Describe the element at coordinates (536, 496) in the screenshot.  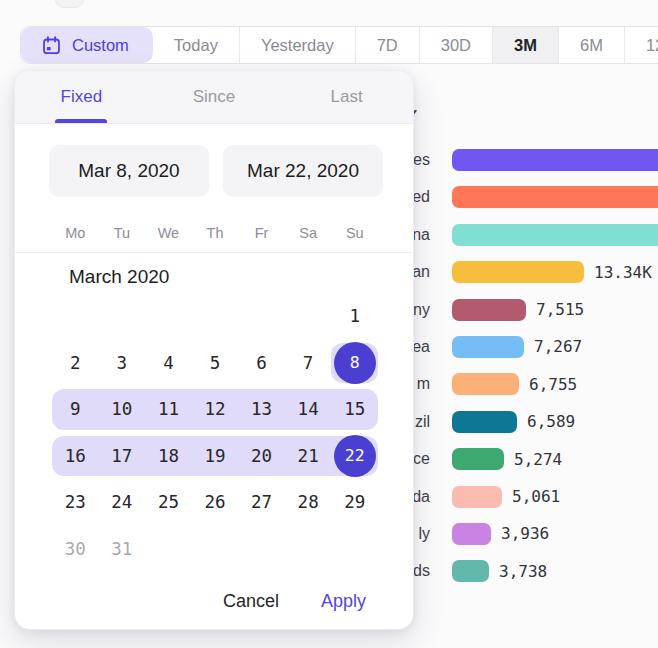
I see `chart-value-label: 5,061` at that location.